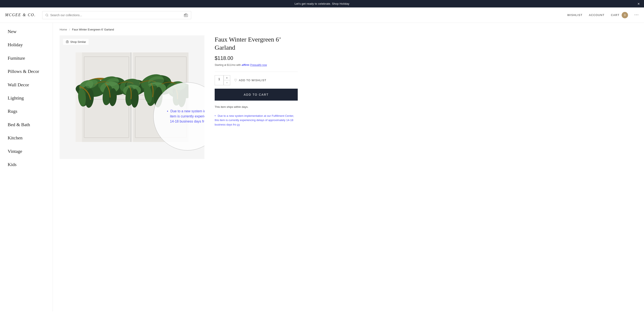 The image size is (644, 312). I want to click on sidebar-item-label: Wall Decor, so click(18, 85).